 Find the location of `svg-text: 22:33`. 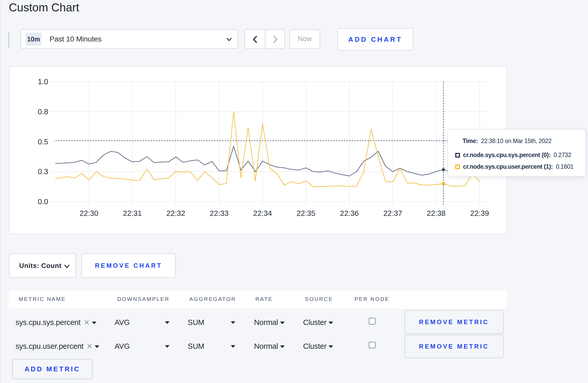

svg-text: 22:33 is located at coordinates (219, 213).